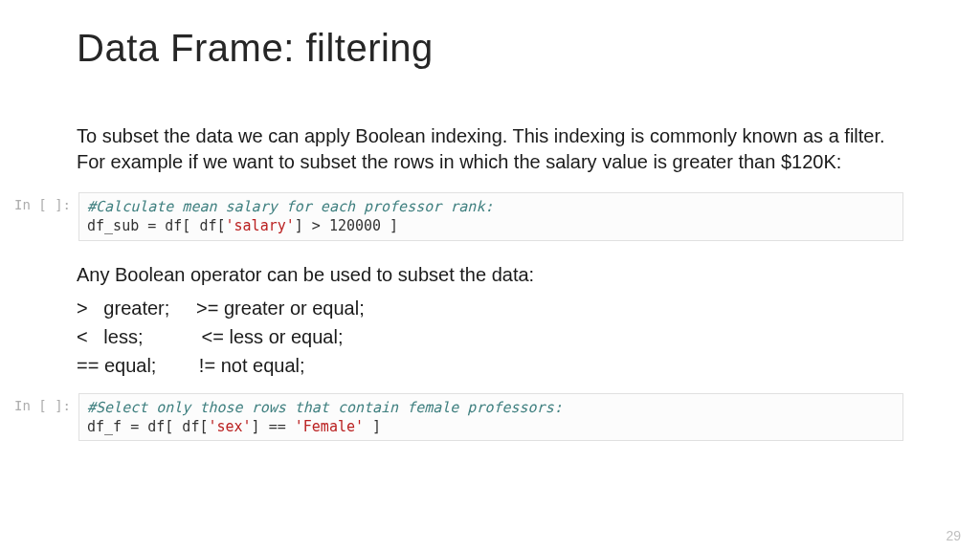 This screenshot has width=980, height=551. What do you see at coordinates (490, 337) in the screenshot?
I see `operator-list: > greater; >= greater or equal; < less; …` at bounding box center [490, 337].